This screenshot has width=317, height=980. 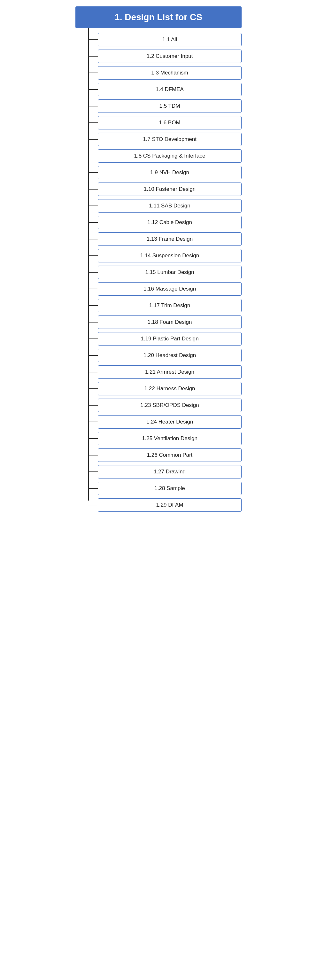 What do you see at coordinates (170, 56) in the screenshot?
I see `item-label: 1.2 Customer Input` at bounding box center [170, 56].